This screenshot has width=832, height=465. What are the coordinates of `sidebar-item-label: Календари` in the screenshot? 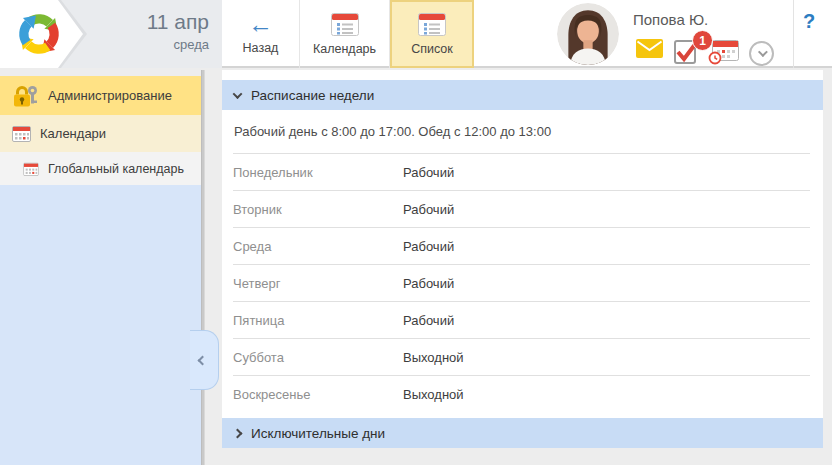 It's located at (73, 134).